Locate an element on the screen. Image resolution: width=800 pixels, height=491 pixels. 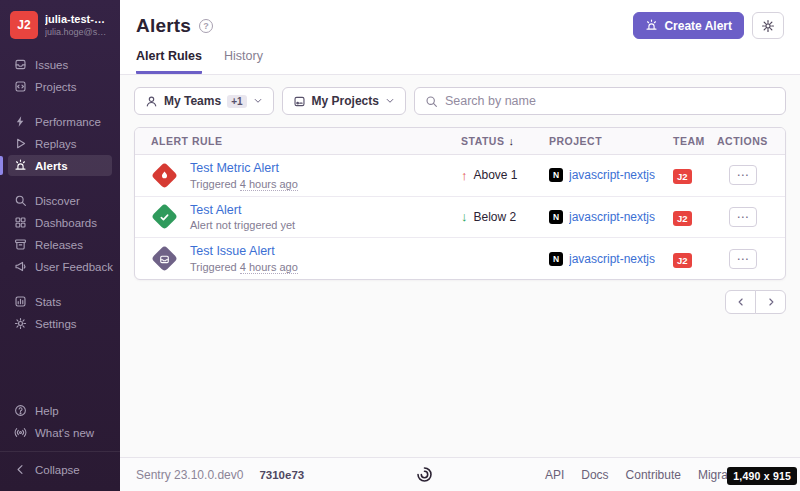
sidebar-item-settings: Settings is located at coordinates (60, 324).